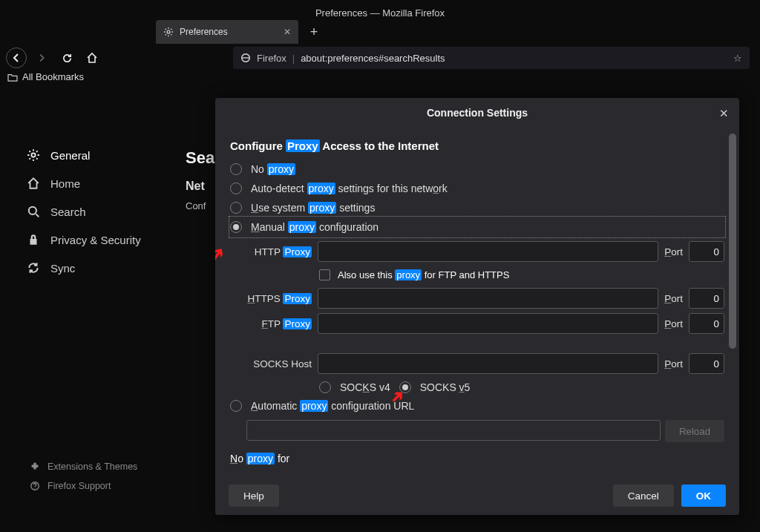 This screenshot has height=532, width=760. What do you see at coordinates (67, 58) in the screenshot?
I see `reload-button` at bounding box center [67, 58].